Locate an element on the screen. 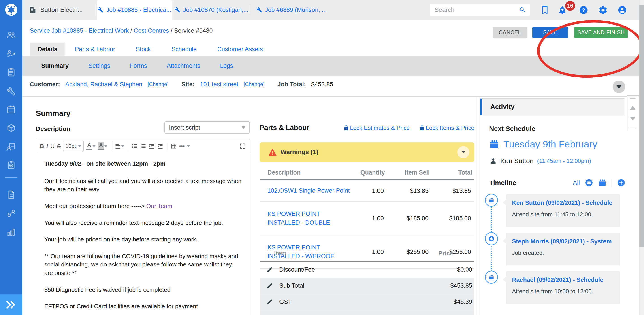  underline-button: U is located at coordinates (52, 146).